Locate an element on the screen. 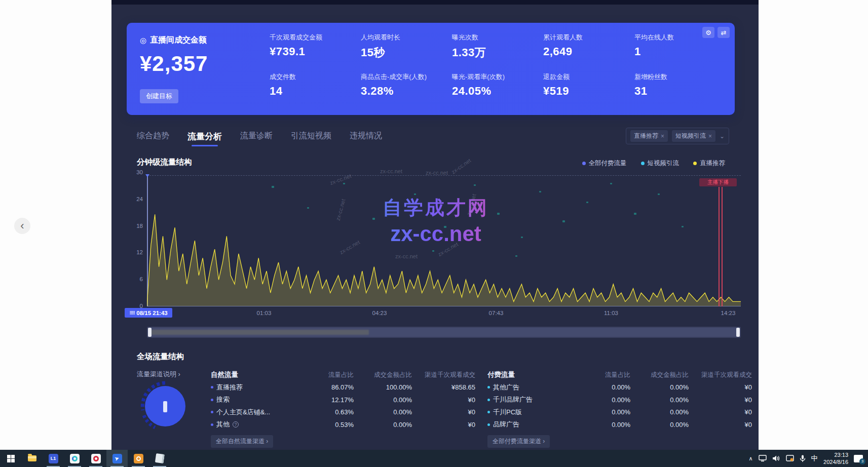 This screenshot has height=467, width=868. table-row: 千川PC版 0.00% 0.00% ¥0 is located at coordinates (620, 412).